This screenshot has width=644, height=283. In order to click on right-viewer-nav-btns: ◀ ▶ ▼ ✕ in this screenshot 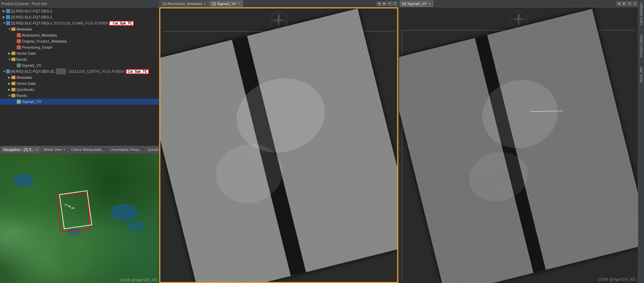, I will do `click(627, 4)`.